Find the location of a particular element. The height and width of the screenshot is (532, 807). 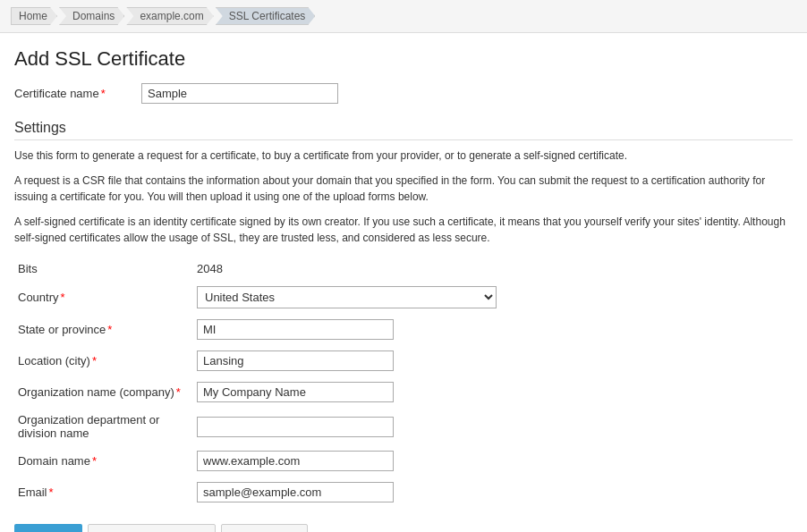

domain-row: Domain name* is located at coordinates (404, 461).